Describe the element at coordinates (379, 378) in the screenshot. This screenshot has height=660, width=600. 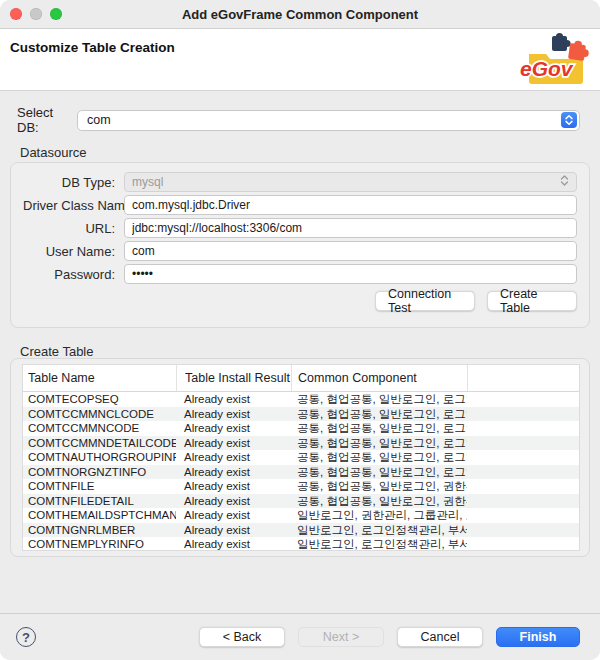
I see `column-header-common-component: Common Component` at that location.